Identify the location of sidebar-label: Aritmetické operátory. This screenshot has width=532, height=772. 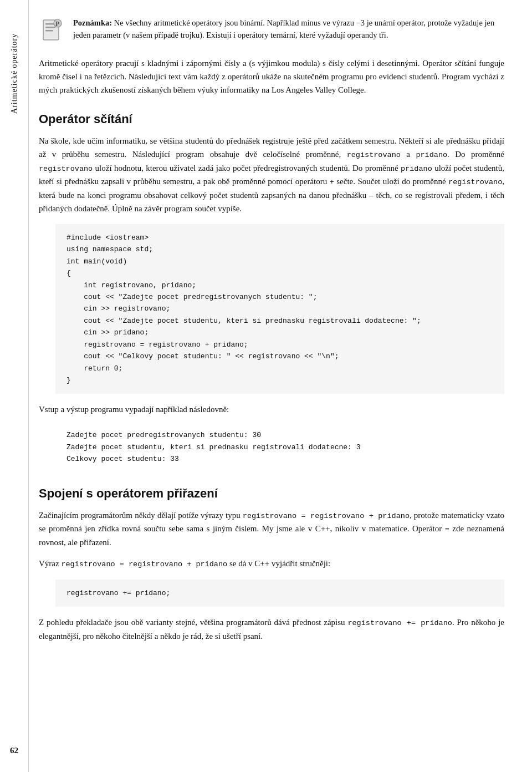
(14, 73).